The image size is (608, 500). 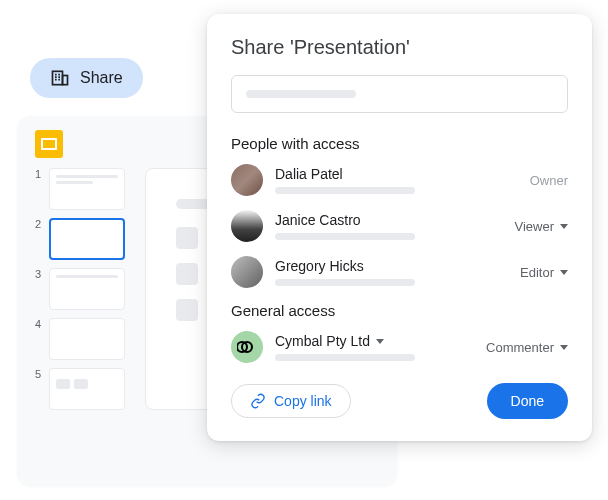 What do you see at coordinates (60, 78) in the screenshot?
I see `building-icon` at bounding box center [60, 78].